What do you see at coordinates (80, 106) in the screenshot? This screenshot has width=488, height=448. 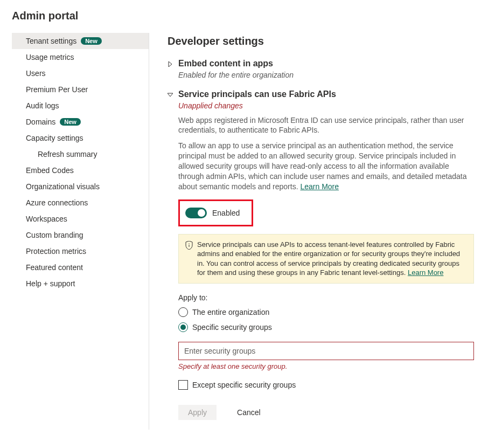 I see `sidebar-item-audit-logs: Audit logs` at bounding box center [80, 106].